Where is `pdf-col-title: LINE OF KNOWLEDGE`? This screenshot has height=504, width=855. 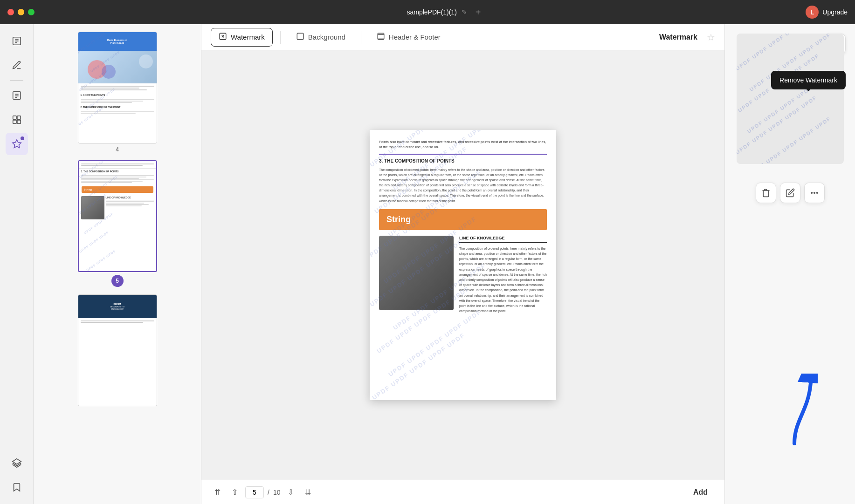 pdf-col-title: LINE OF KNOWLEDGE is located at coordinates (503, 239).